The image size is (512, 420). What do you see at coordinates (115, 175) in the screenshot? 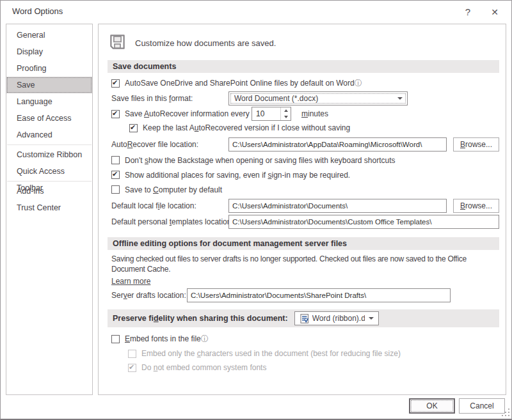
I see `additional-places-checkbox` at bounding box center [115, 175].